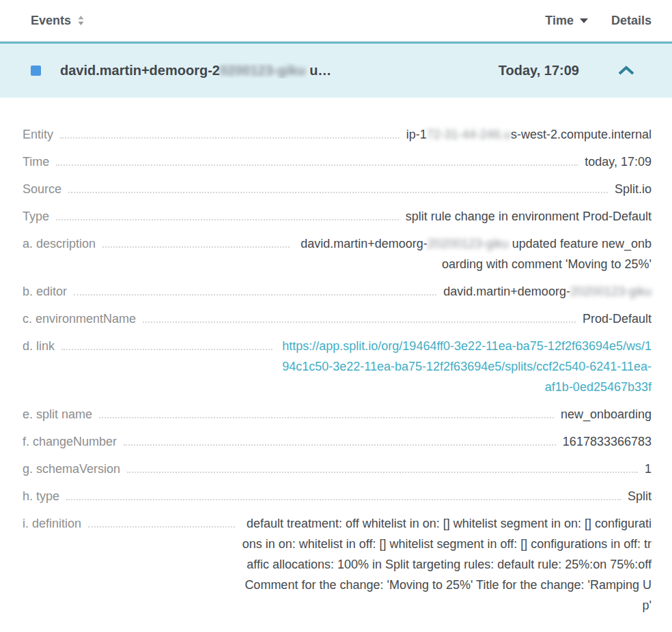 This screenshot has height=632, width=672. What do you see at coordinates (607, 442) in the screenshot?
I see `detail-value-changeNumber: 1617833366783` at bounding box center [607, 442].